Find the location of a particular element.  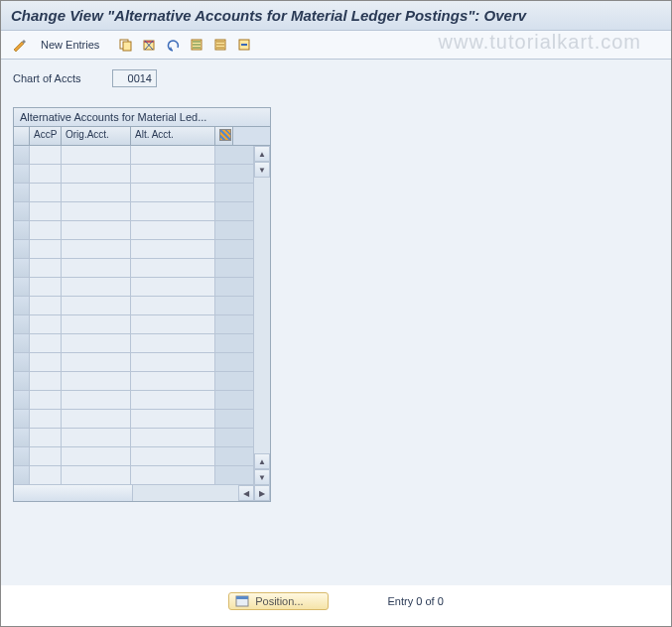

page-title: Change View "Alternative Accounts for Ma… is located at coordinates (268, 16).